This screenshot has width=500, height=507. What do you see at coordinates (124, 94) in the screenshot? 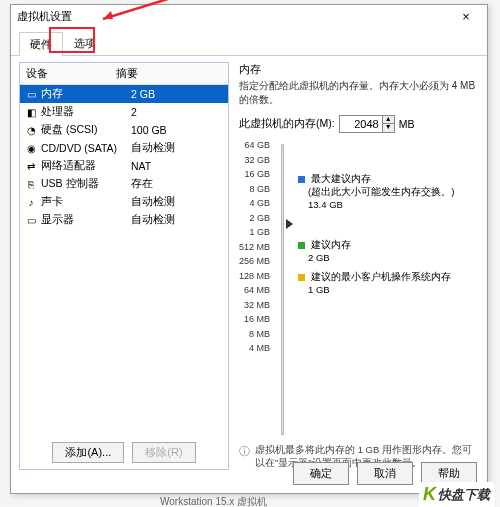
I see `hardware-row: ▭内存2 GB` at bounding box center [124, 94].